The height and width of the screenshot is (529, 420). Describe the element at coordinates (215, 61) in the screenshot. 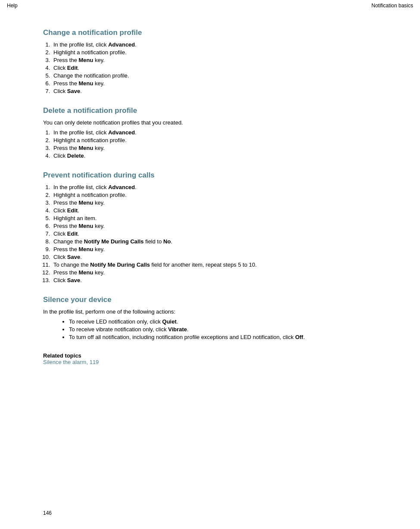

I see `section-change-notification-profile: Change a notification profile In the pro…` at that location.